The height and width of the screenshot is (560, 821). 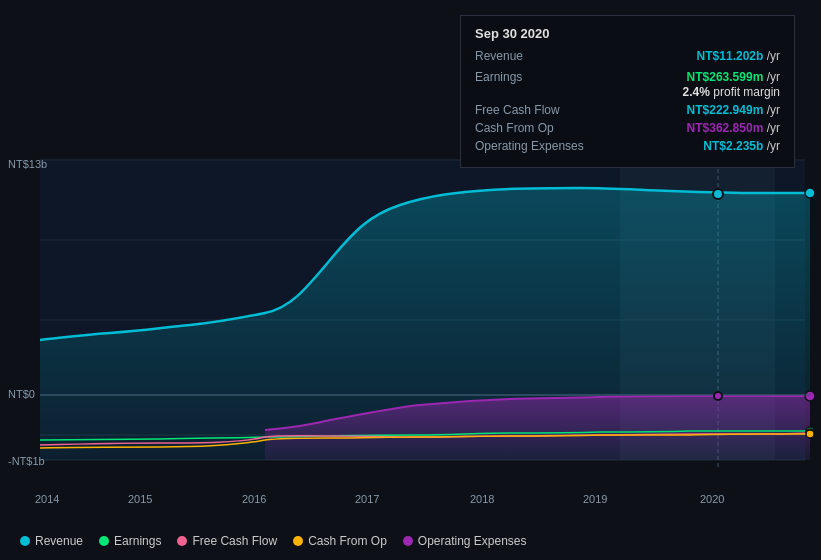 I want to click on tooltip-panel: Sep 30 2020 Revenue NT$11.202b /yr Earni…, so click(x=628, y=92).